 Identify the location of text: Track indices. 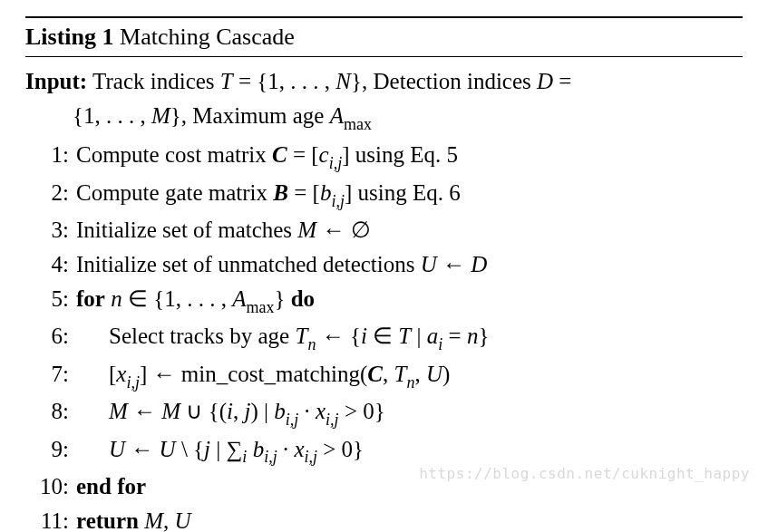
(156, 82).